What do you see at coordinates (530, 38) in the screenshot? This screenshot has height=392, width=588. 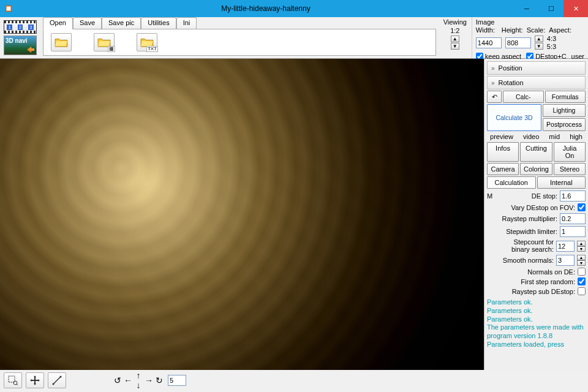 I see `image-panel: ImageWidth: Height: Scale: Aspect: ▲ ▼ 4…` at bounding box center [530, 38].